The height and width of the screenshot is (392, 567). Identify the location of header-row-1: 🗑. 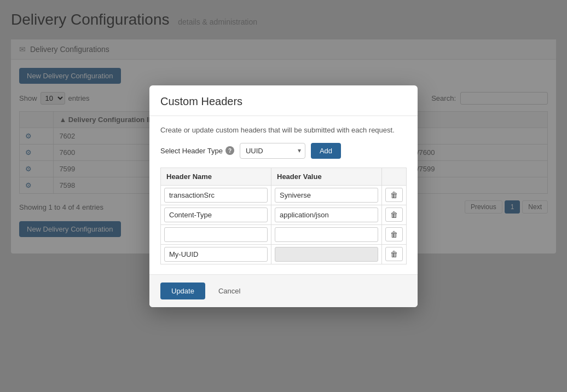
(284, 195).